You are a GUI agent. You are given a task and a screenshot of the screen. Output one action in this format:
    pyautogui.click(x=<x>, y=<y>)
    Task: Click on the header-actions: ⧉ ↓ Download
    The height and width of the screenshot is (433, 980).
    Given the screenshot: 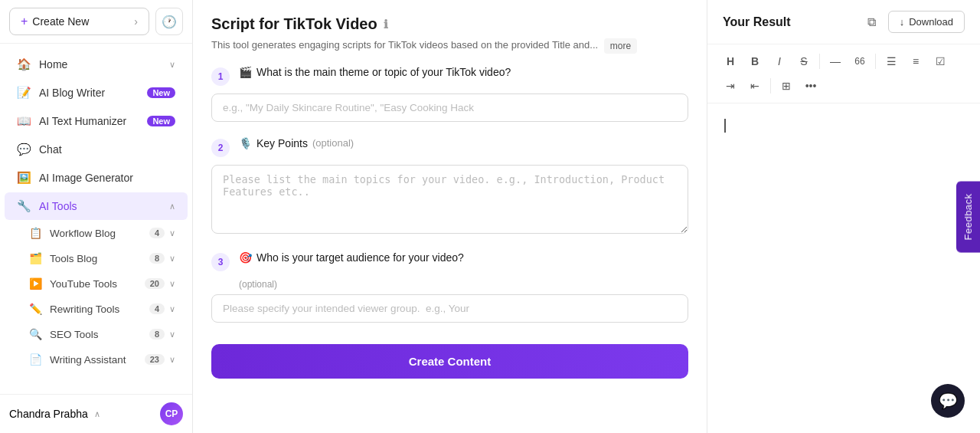 What is the action you would take?
    pyautogui.click(x=913, y=21)
    